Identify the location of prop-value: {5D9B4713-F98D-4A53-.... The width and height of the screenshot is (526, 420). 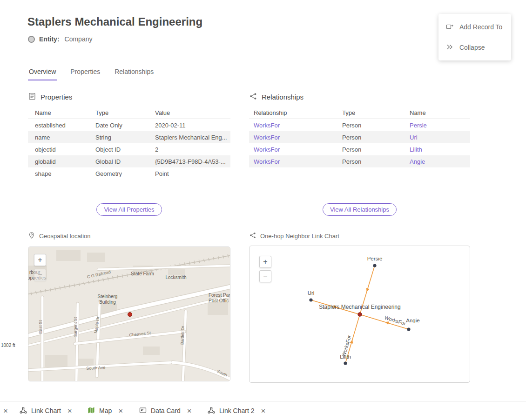
(189, 162).